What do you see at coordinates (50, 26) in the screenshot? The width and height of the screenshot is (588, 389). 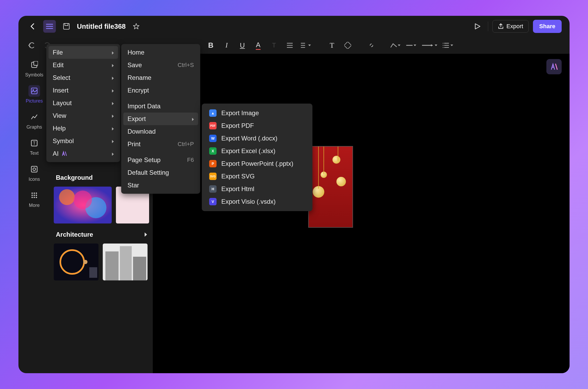 I see `hamburger-icon` at bounding box center [50, 26].